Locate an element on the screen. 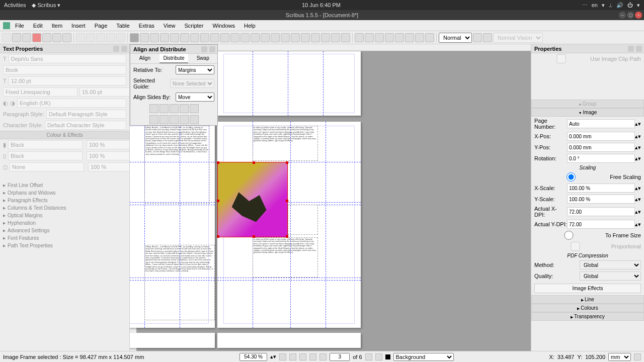  line-section: Line is located at coordinates (588, 300).